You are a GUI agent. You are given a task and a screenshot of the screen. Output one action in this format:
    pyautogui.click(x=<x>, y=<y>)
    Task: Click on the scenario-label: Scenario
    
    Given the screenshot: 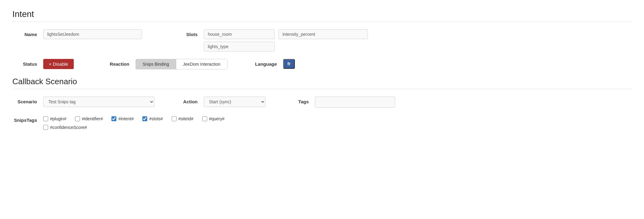 What is the action you would take?
    pyautogui.click(x=25, y=101)
    